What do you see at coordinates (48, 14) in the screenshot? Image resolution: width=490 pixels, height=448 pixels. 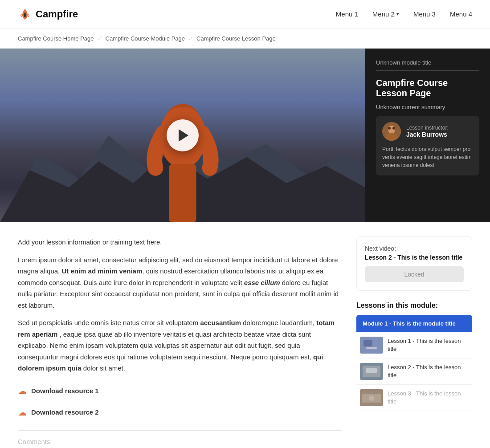 I see `logo: Campfire` at bounding box center [48, 14].